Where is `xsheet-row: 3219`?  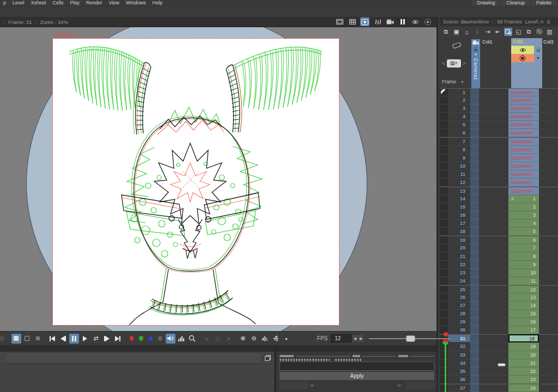
xsheet-row: 3219 is located at coordinates (499, 346).